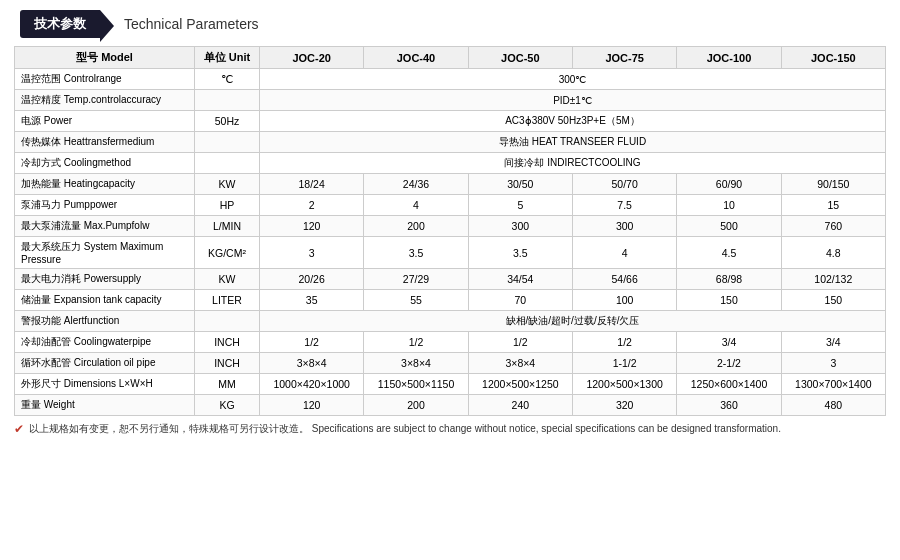 This screenshot has width=900, height=560. What do you see at coordinates (833, 342) in the screenshot?
I see `cell-12-5: 3/4` at bounding box center [833, 342].